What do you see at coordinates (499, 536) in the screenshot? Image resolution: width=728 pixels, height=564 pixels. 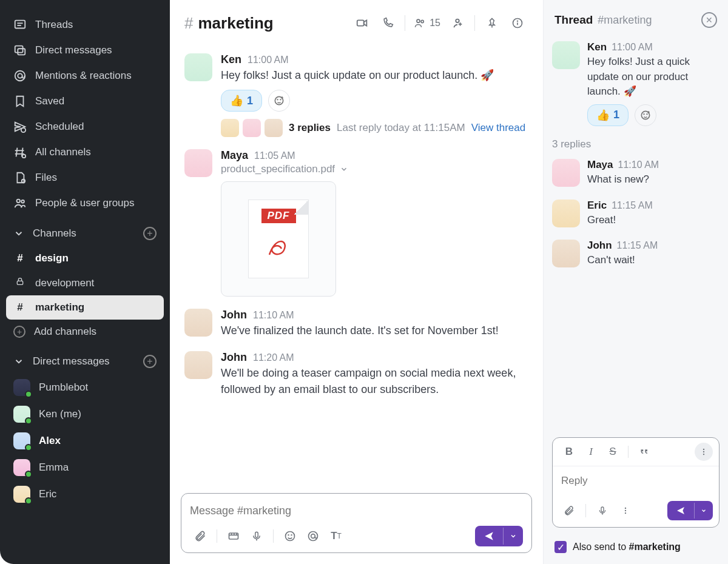 I see `send-button` at bounding box center [499, 536].